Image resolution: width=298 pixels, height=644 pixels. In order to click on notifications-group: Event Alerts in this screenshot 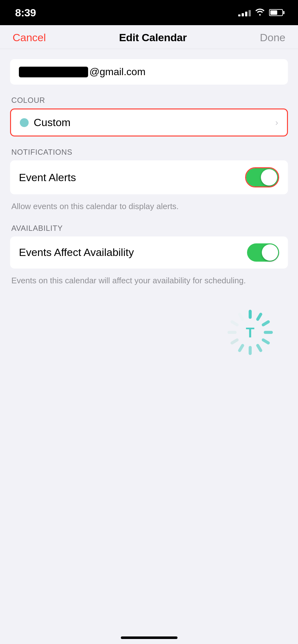, I will do `click(149, 177)`.